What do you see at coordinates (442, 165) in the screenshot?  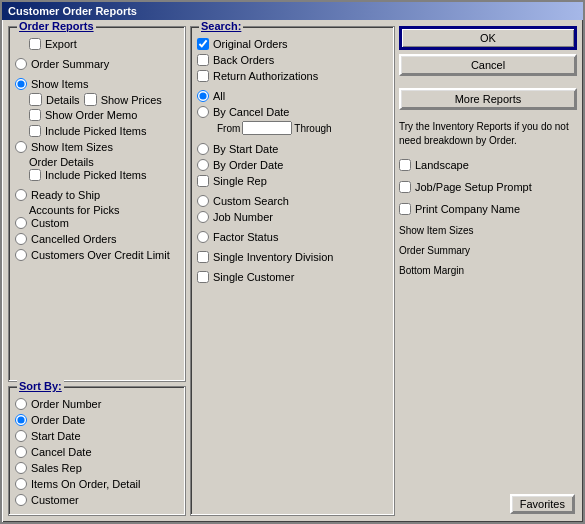 I see `landscape-label: Landscape` at bounding box center [442, 165].